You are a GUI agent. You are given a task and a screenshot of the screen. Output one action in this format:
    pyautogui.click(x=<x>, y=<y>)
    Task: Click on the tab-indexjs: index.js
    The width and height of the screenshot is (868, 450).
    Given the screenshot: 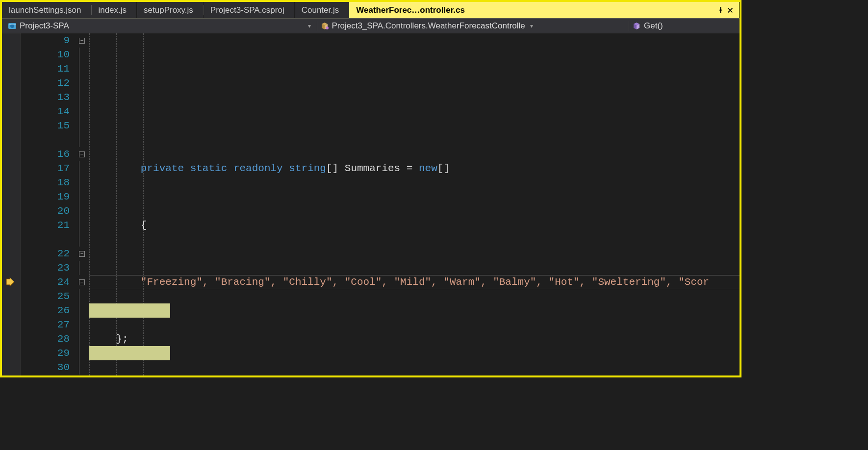 What is the action you would take?
    pyautogui.click(x=114, y=10)
    